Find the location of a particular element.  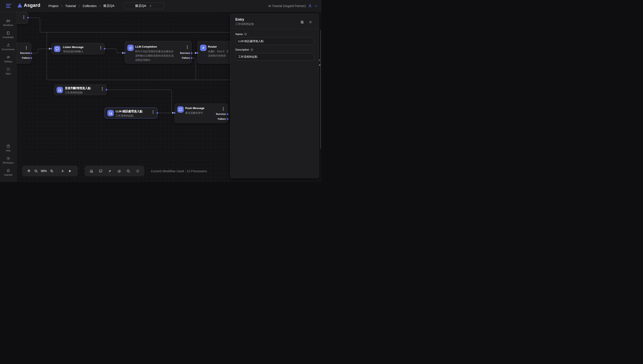

hamburger-menu-icon is located at coordinates (9, 6).